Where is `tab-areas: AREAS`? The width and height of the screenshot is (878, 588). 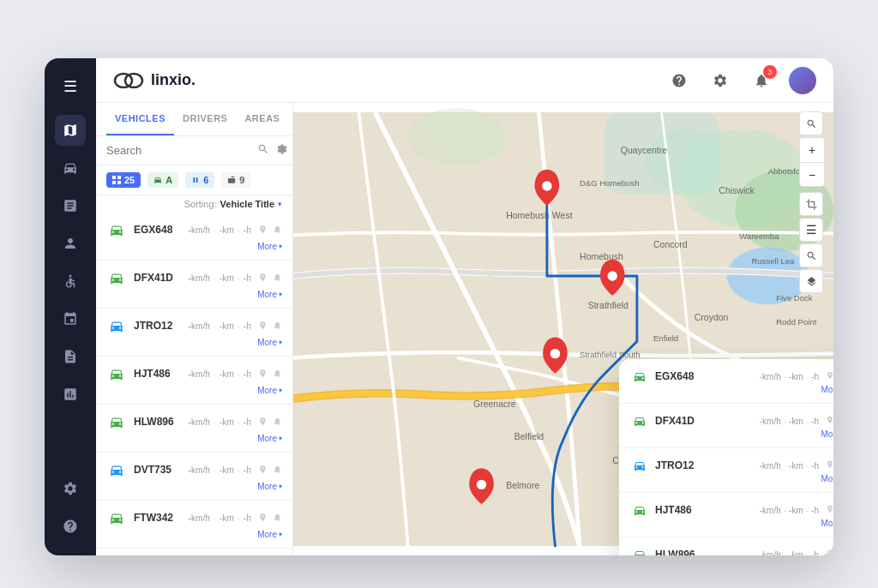 tab-areas: AREAS is located at coordinates (262, 119).